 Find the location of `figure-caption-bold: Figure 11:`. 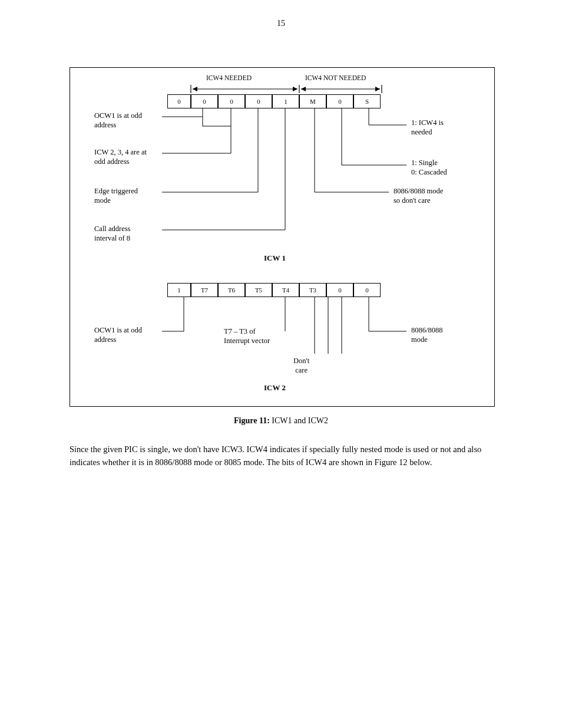

figure-caption-bold: Figure 11: is located at coordinates (253, 421).